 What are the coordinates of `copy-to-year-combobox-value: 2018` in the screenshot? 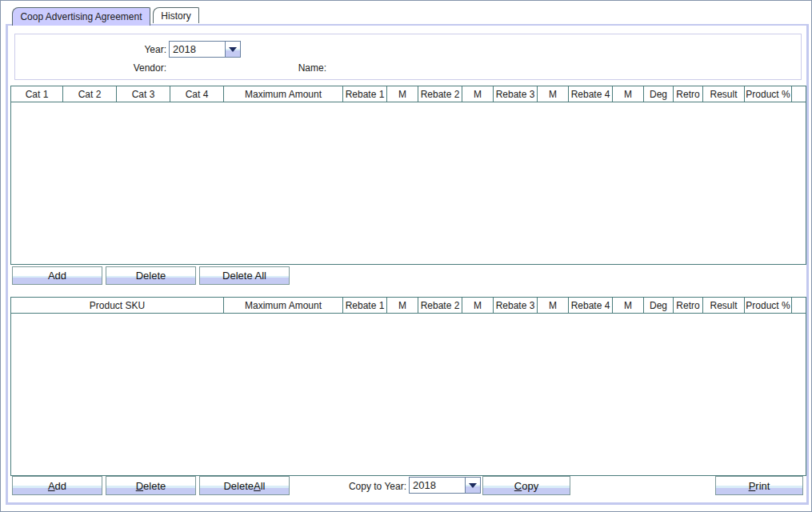 It's located at (437, 485).